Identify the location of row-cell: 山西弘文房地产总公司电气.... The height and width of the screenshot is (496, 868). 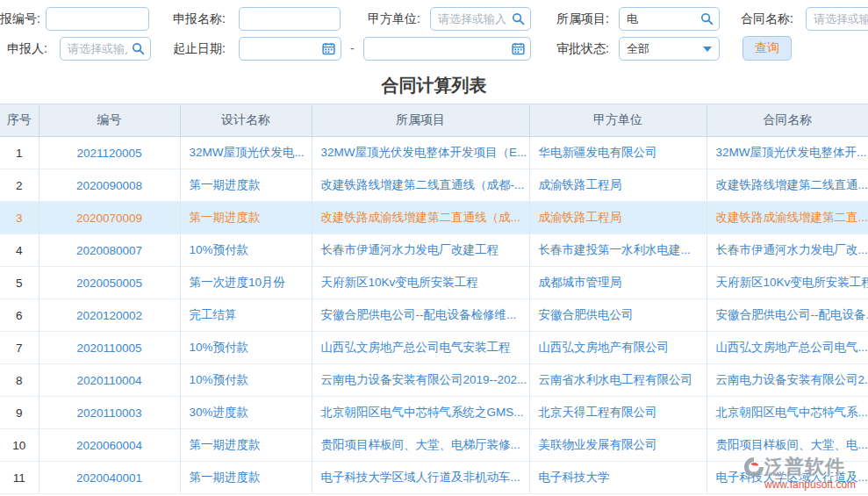
(787, 348).